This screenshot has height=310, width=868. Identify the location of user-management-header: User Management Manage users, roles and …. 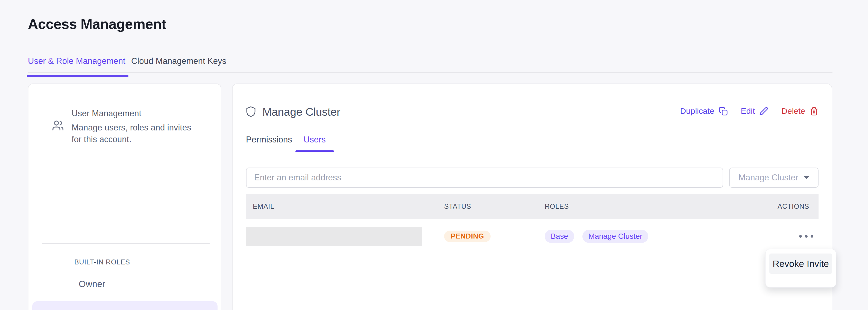
(126, 127).